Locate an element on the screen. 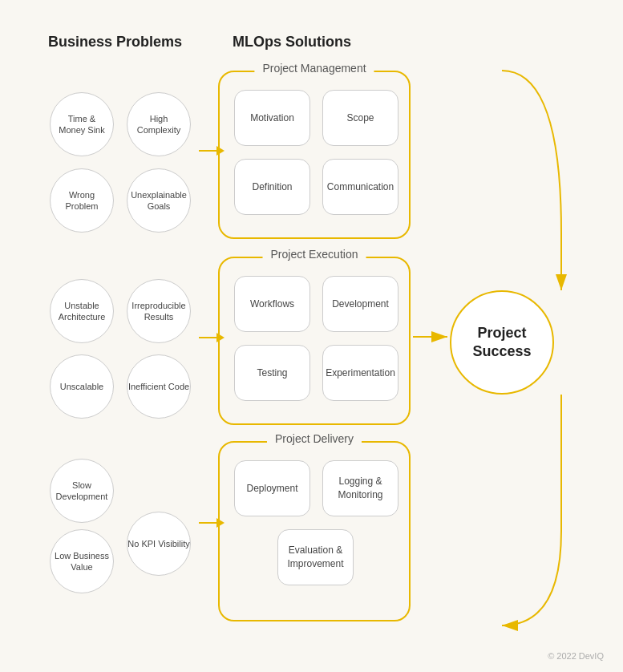 The height and width of the screenshot is (672, 623). item-definition: Definition is located at coordinates (273, 187).